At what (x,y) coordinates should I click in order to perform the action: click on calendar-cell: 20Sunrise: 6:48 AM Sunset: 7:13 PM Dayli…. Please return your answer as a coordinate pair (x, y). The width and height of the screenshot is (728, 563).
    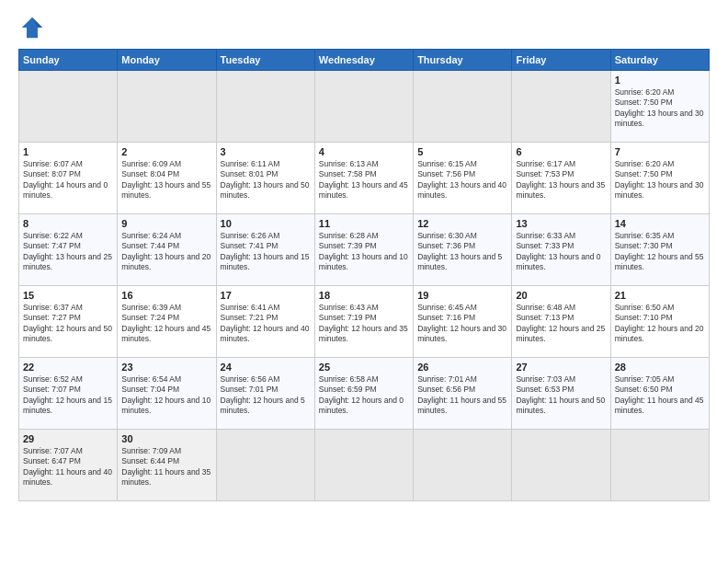
    Looking at the image, I should click on (561, 322).